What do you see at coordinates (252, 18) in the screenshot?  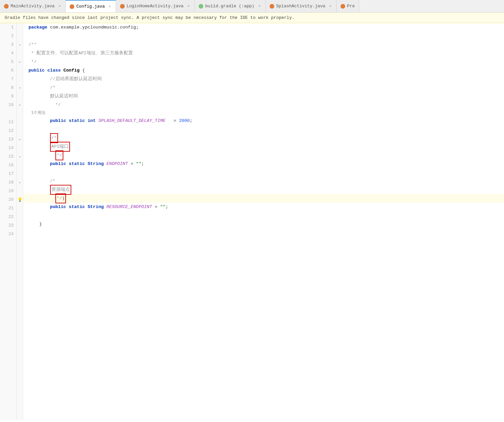 I see `notification-bar: Gradle files have changed since last pro…` at bounding box center [252, 18].